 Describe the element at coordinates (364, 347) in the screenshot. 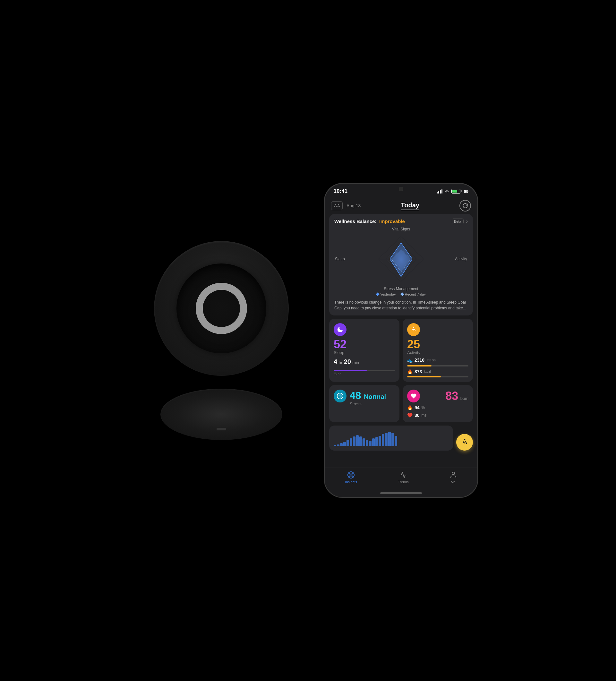

I see `sleep-score-area: 52 Sleep` at that location.